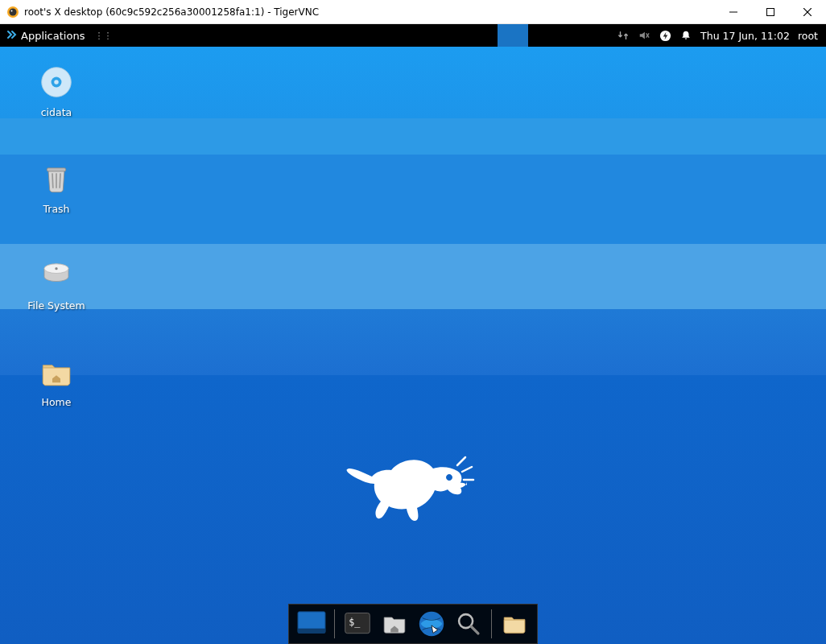 This screenshot has width=826, height=644. What do you see at coordinates (717, 35) in the screenshot?
I see `system-tray: Thu 17 Jun, 11:02 root` at bounding box center [717, 35].